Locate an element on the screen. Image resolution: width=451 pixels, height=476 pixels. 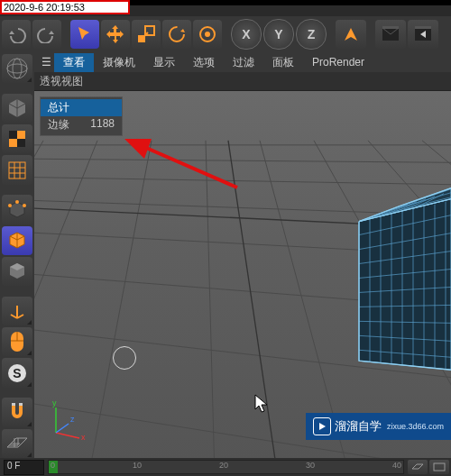
uv-grid-button is located at coordinates (17, 169).